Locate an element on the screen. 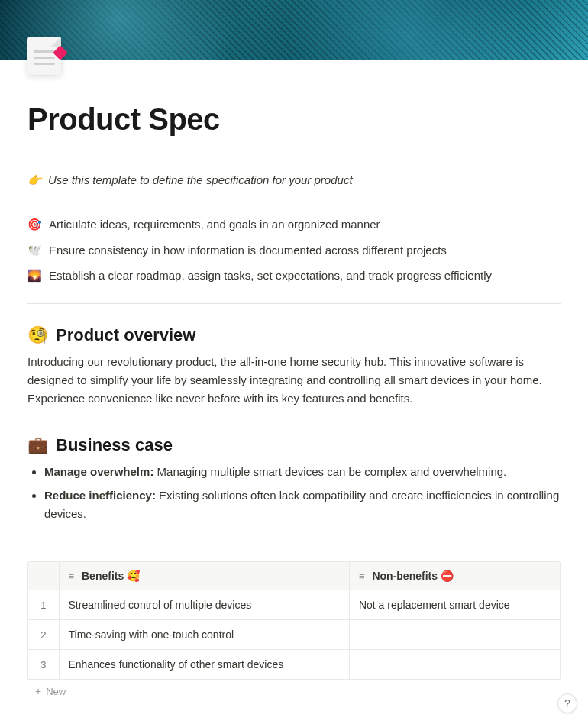  list-item: Manage overwhelm: Managing multiple smar… is located at coordinates (302, 472).